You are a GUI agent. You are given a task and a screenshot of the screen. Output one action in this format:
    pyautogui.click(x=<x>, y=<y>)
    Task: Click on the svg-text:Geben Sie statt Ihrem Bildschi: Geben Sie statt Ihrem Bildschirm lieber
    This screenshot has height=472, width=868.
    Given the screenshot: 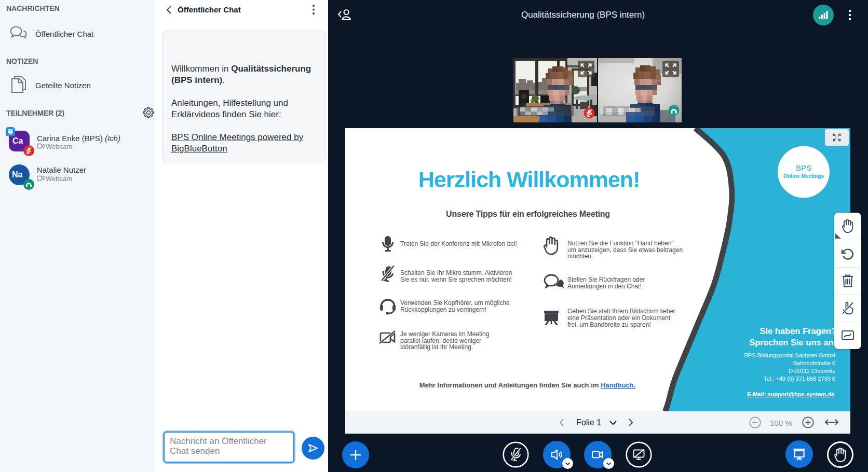 What is the action you would take?
    pyautogui.click(x=621, y=311)
    